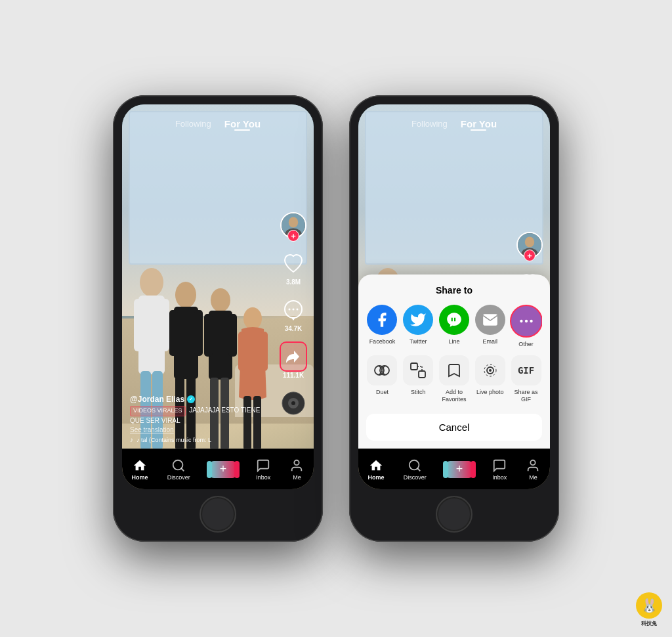 The width and height of the screenshot is (672, 637). Describe the element at coordinates (223, 470) in the screenshot. I see `add-button: +` at that location.